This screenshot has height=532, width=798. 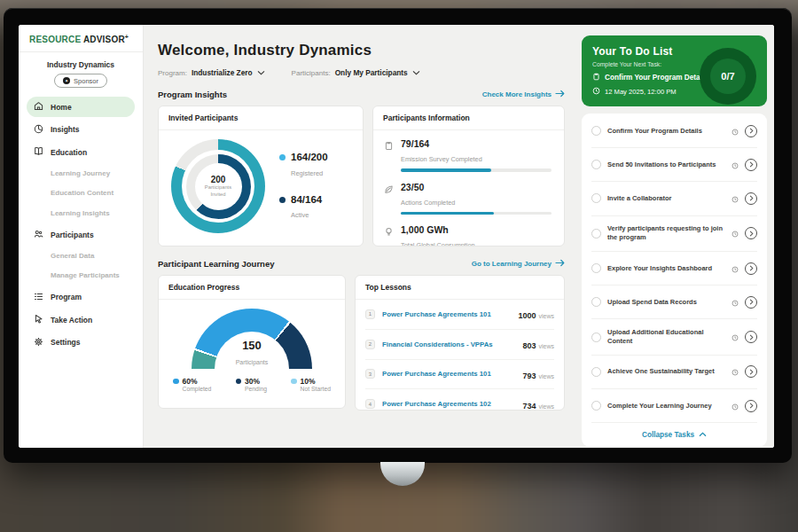 I want to click on card-title: Top Lessons, so click(x=459, y=287).